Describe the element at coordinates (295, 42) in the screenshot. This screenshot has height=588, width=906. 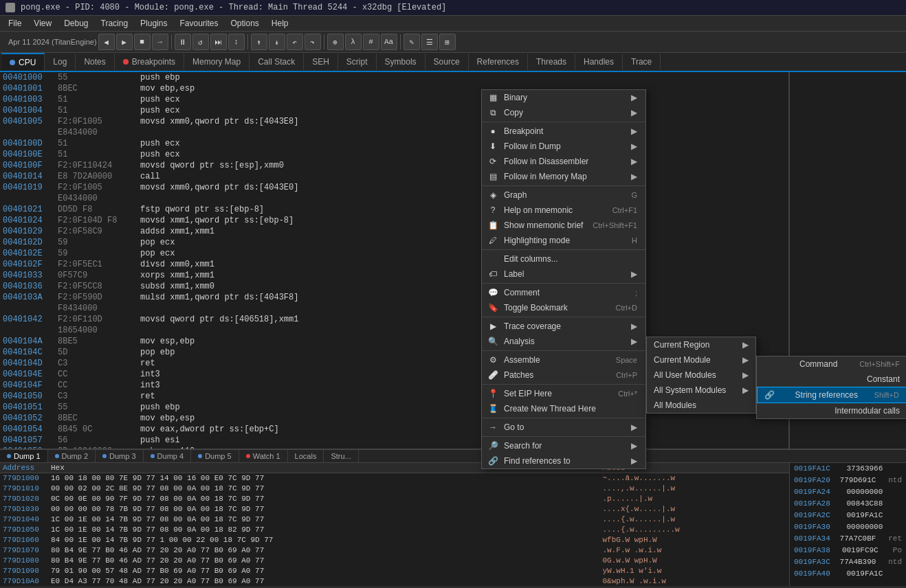
I see `toolbar-btn-10: ↶` at that location.